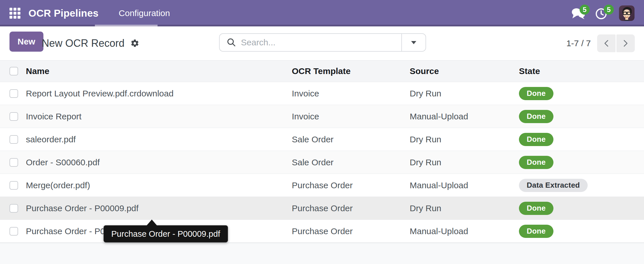 This screenshot has width=644, height=264. Describe the element at coordinates (322, 94) in the screenshot. I see `table-row: Report Layout Preview.pdf.crdownload Inv…` at that location.